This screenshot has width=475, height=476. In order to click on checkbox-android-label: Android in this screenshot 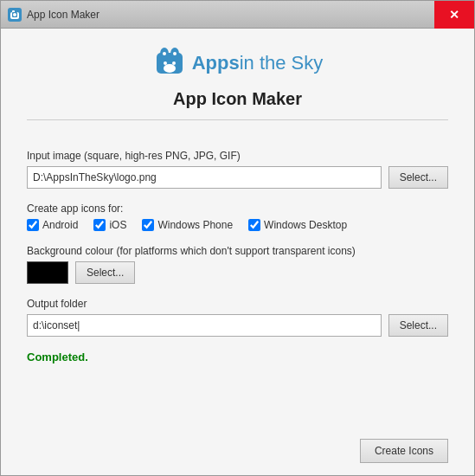, I will do `click(61, 225)`.